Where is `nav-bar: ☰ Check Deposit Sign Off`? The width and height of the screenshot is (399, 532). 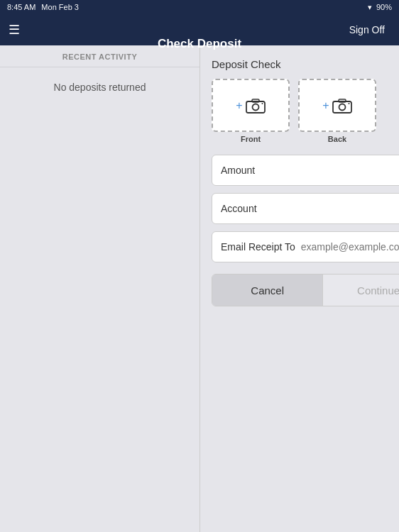
nav-bar: ☰ Check Deposit Sign Off is located at coordinates (200, 30).